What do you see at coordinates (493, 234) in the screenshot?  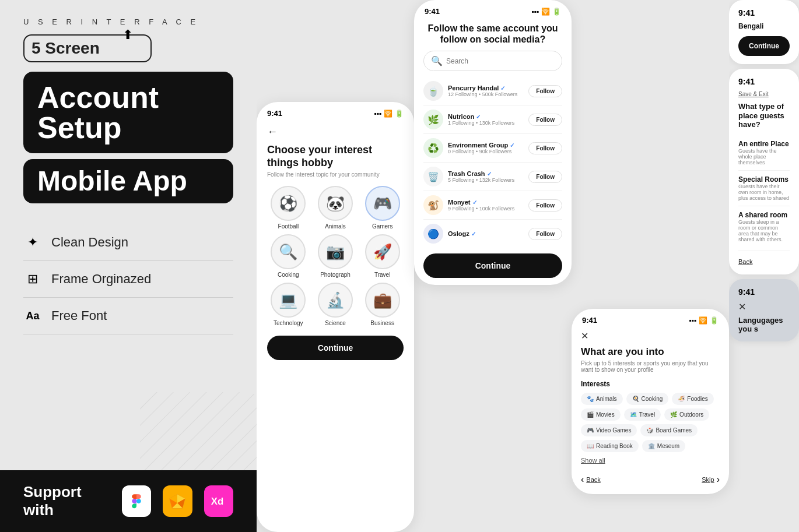 I see `follow-item-5: 🔵 Oslogz ✓ Follow` at bounding box center [493, 234].